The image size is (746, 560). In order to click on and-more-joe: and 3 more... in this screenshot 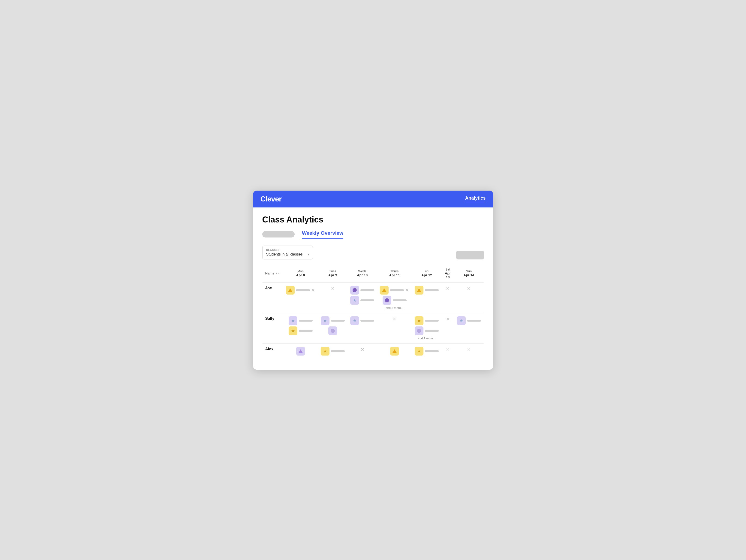, I will do `click(395, 308)`.